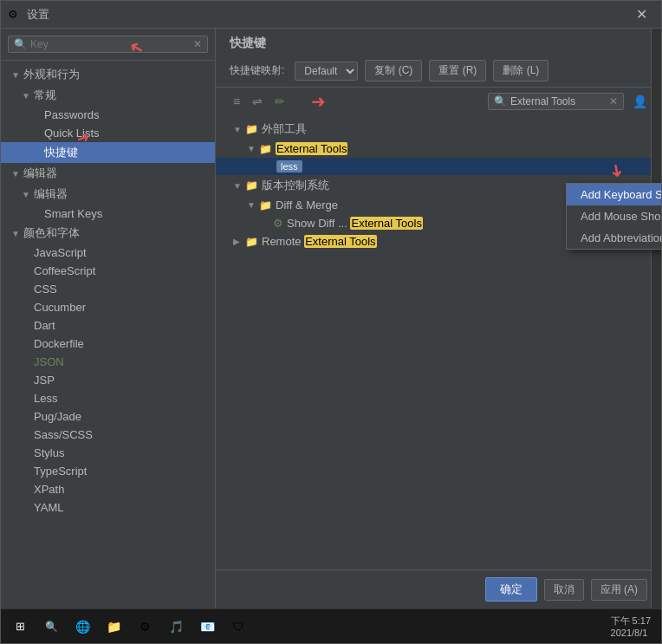 The width and height of the screenshot is (662, 644). I want to click on sidebar-item-color-font: 颜色和字体, so click(107, 233).